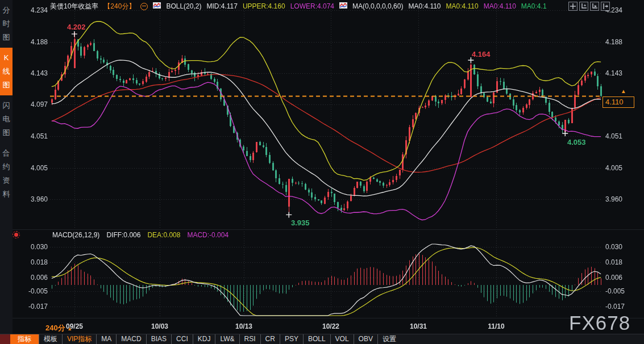  What do you see at coordinates (184, 6) in the screenshot?
I see `boll-label: BOLL(20,2)` at bounding box center [184, 6].